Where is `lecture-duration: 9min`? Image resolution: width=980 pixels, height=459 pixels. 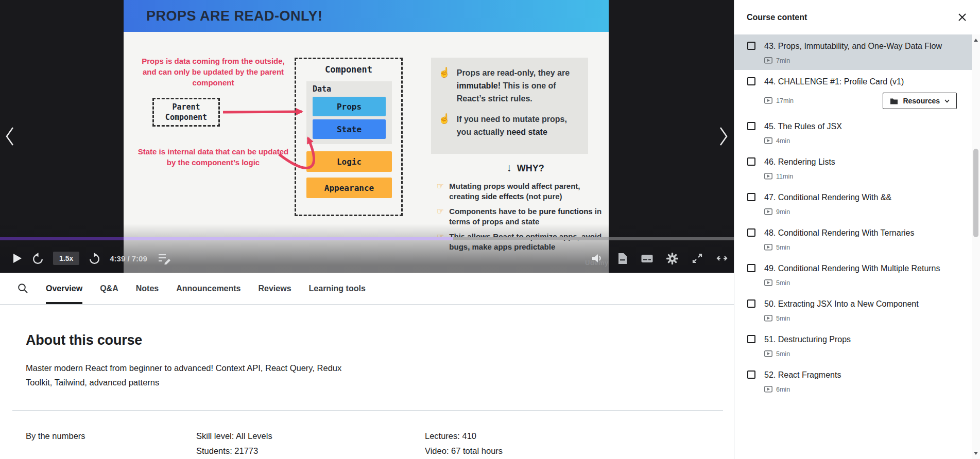
lecture-duration: 9min is located at coordinates (777, 212).